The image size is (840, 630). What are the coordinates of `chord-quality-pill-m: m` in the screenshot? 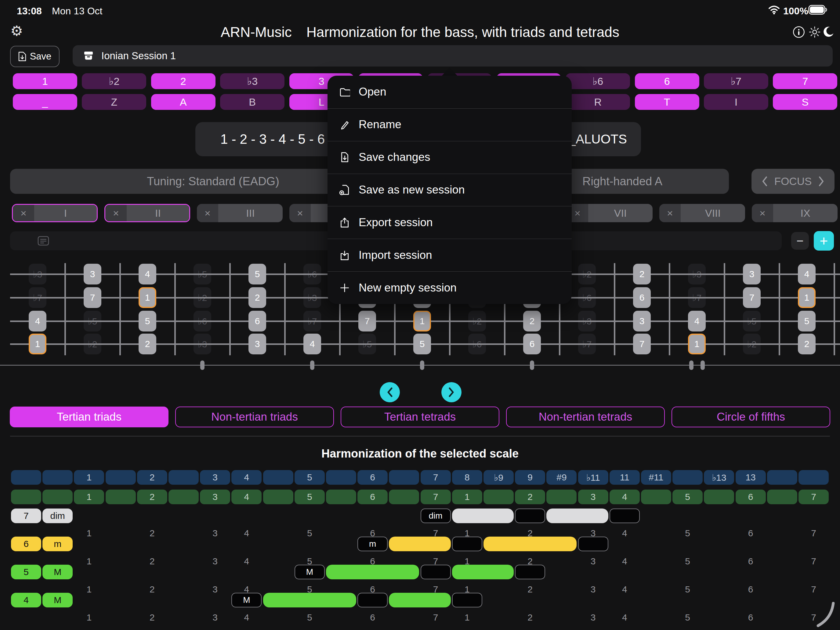 It's located at (58, 544).